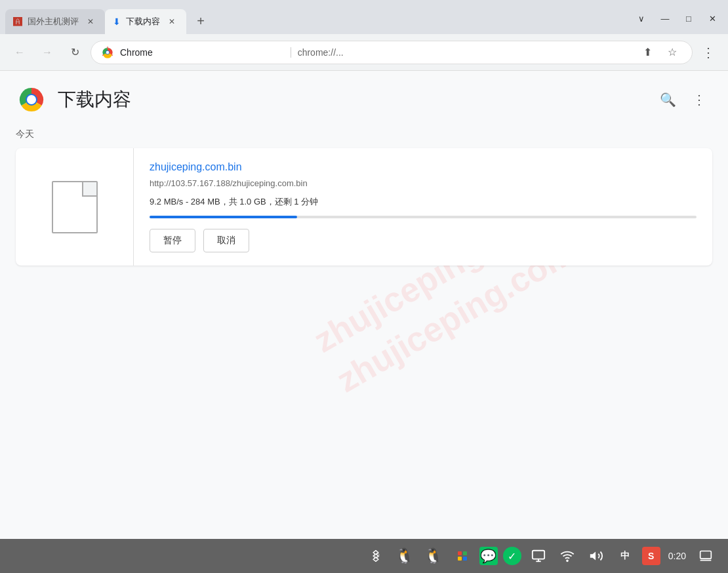 The image size is (728, 573). Describe the element at coordinates (712, 18) in the screenshot. I see `close-button: ✕` at that location.